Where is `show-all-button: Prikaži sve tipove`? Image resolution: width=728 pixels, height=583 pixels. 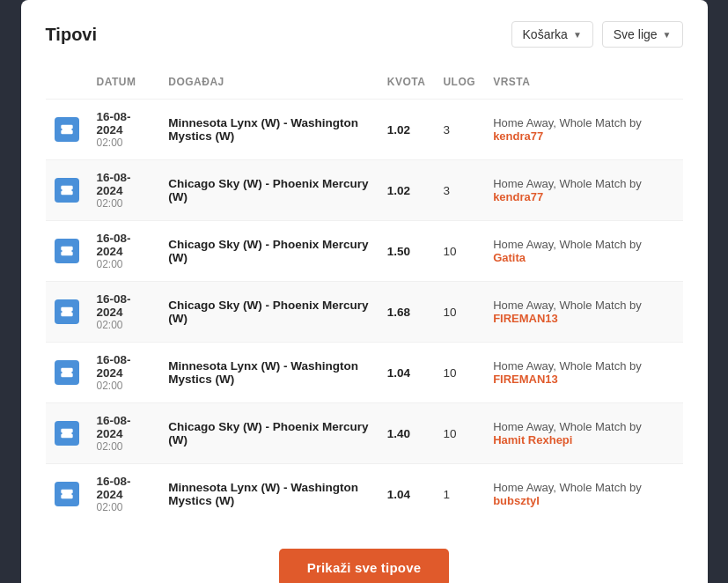
show-all-button: Prikaži sve tipove is located at coordinates (364, 565).